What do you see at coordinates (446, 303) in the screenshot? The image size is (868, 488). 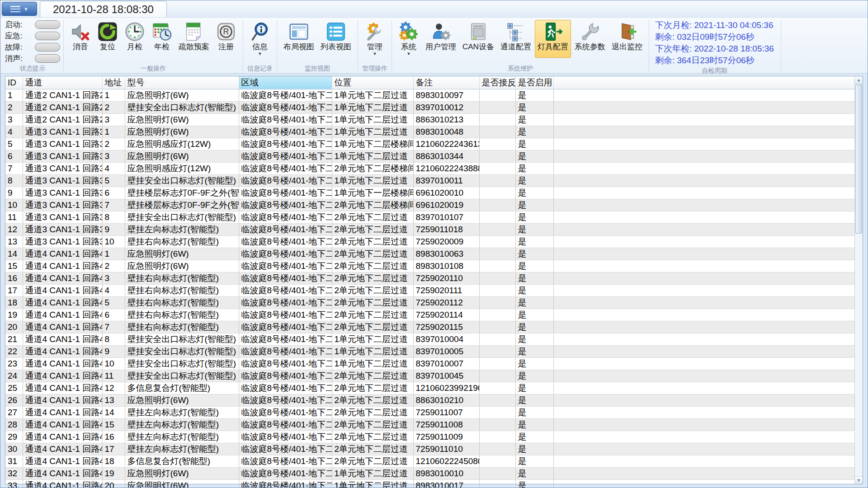 I see `table-cell: 7259020112` at bounding box center [446, 303].